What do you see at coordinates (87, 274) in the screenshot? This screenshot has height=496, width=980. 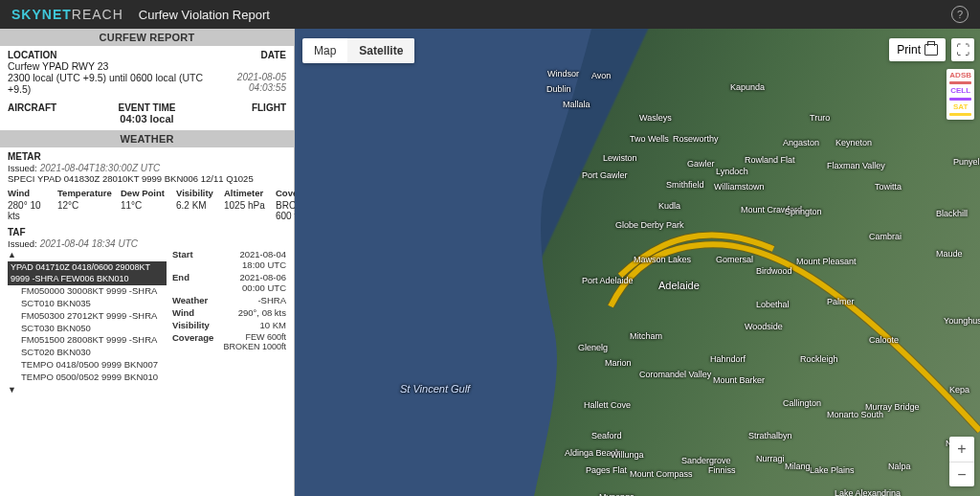 I see `taf-head: YPAD 041710Z 0418/0600 29008KT 9999 -SHR…` at bounding box center [87, 274].